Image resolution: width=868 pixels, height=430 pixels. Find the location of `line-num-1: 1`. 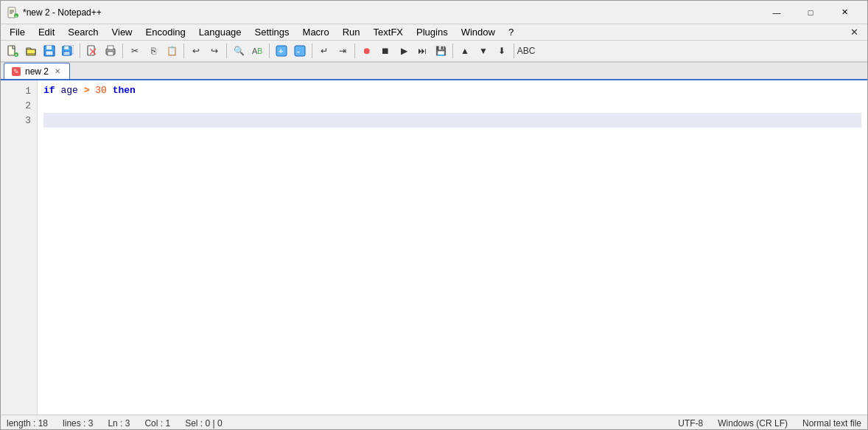

line-num-1: 1 is located at coordinates (19, 91).